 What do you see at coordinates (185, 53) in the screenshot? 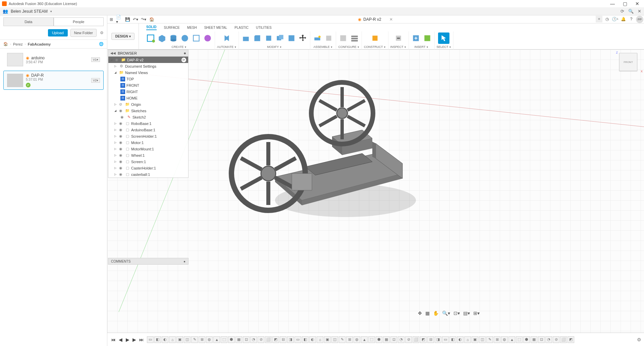
I see `minimize-icon: ●` at bounding box center [185, 53].